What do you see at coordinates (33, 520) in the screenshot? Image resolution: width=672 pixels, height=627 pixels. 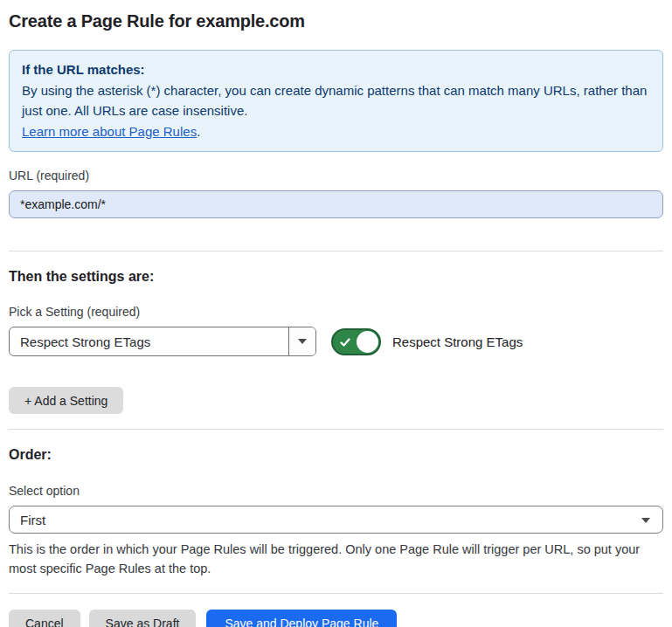 I see `order-select-value: First` at bounding box center [33, 520].